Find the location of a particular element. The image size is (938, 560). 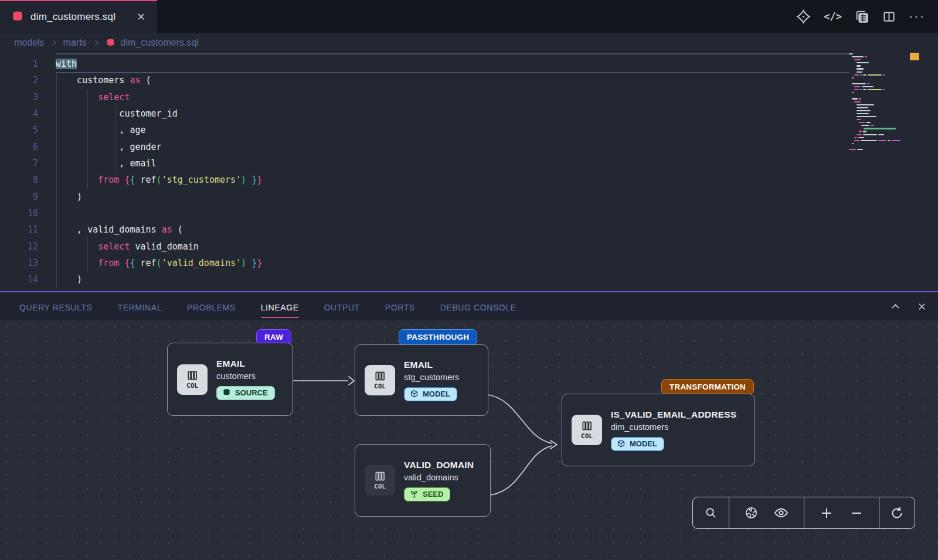

line-number: 11 is located at coordinates (19, 230).